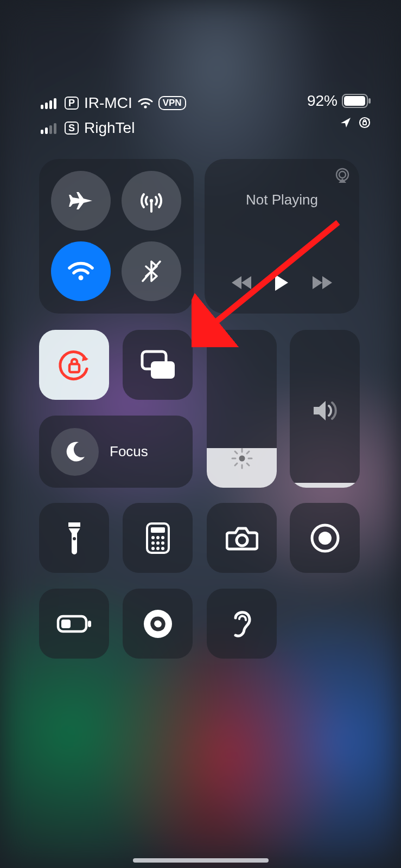 The height and width of the screenshot is (868, 401). What do you see at coordinates (242, 538) in the screenshot?
I see `camera-button` at bounding box center [242, 538].